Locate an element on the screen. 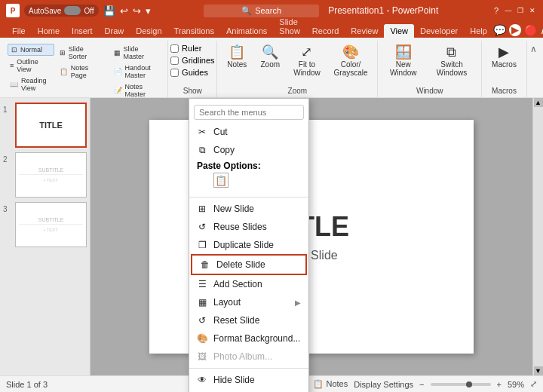  slide-num-1: 1 is located at coordinates (8, 110).